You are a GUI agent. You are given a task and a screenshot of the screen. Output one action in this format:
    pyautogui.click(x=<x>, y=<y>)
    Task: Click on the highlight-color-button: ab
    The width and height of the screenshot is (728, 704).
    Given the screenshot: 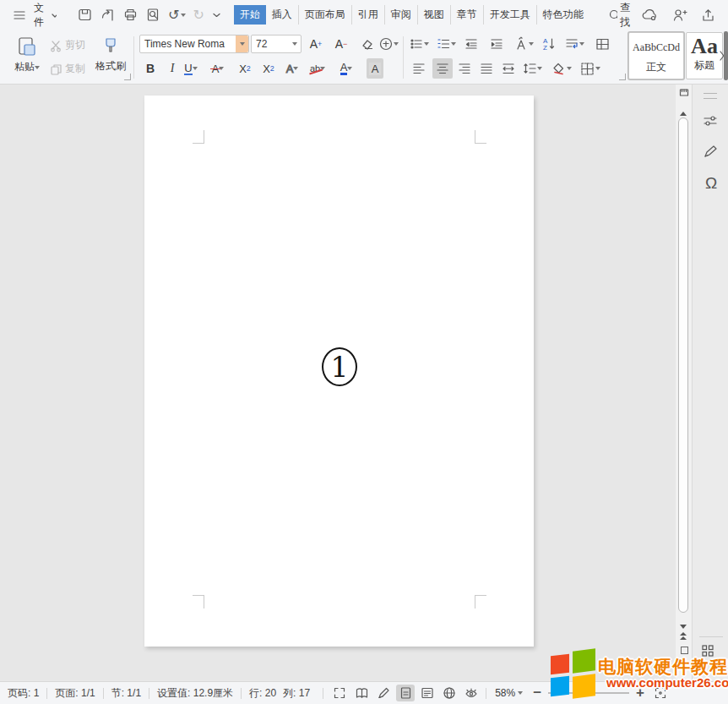 What is the action you would take?
    pyautogui.click(x=318, y=68)
    